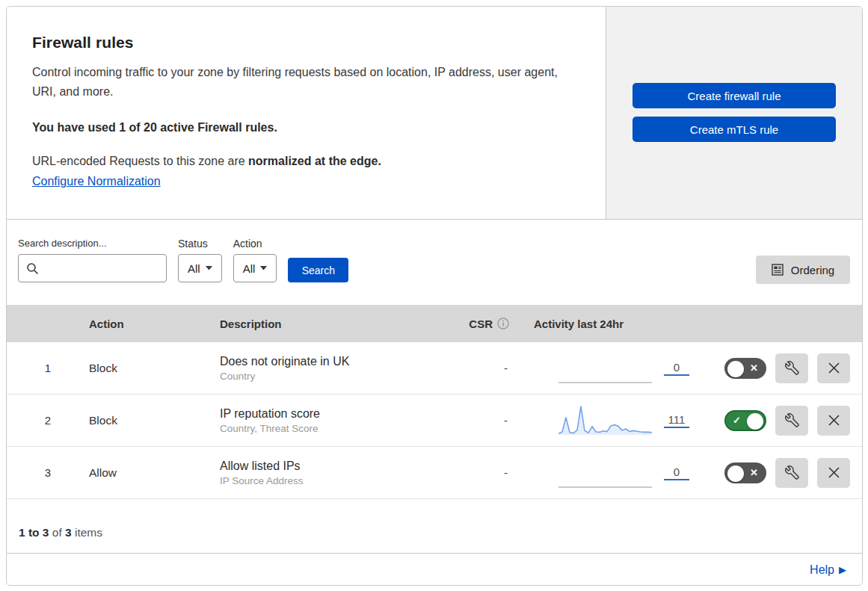  Describe the element at coordinates (612, 324) in the screenshot. I see `column-activity: Activity last 24hr` at that location.